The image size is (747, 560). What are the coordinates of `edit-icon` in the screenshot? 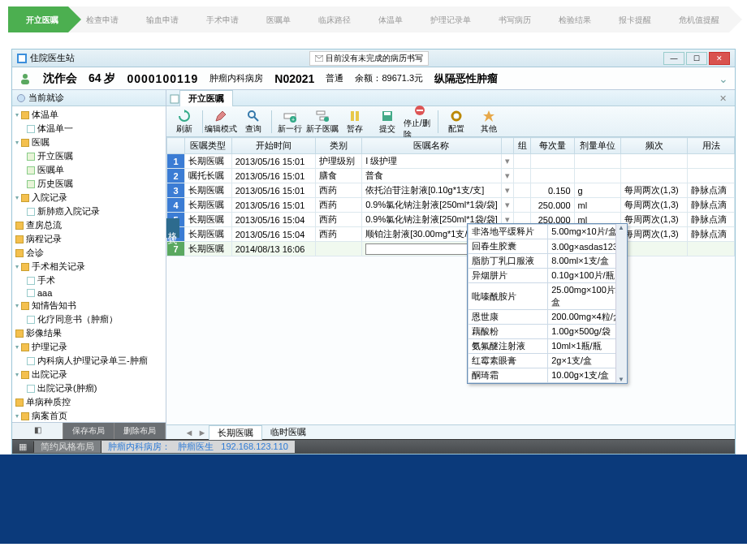 It's located at (221, 116).